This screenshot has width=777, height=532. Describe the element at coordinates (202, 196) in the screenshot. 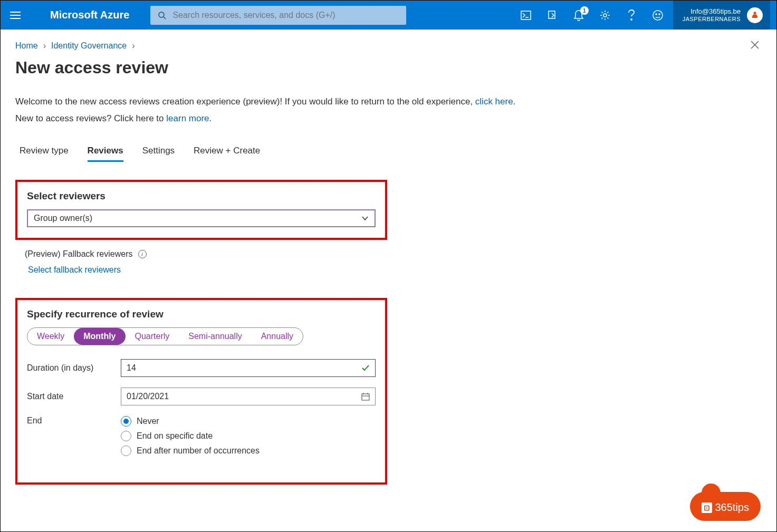

I see `select-reviewers-heading: Select reviewers` at that location.